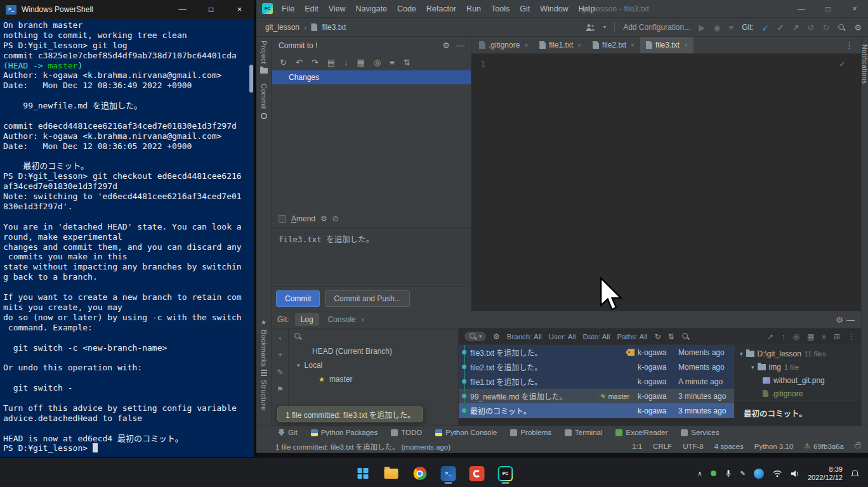  What do you see at coordinates (864, 235) in the screenshot?
I see `toolstripe-notifications: Notifications` at bounding box center [864, 235].